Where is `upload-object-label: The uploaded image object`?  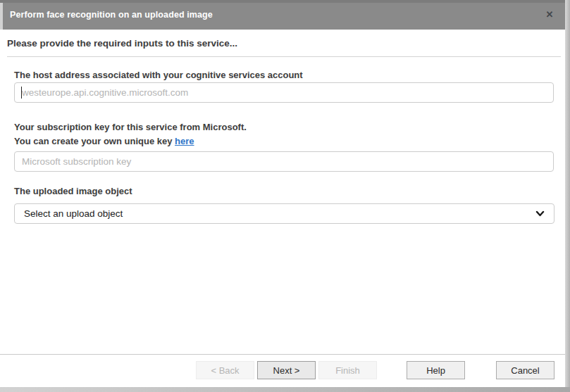
upload-object-label: The uploaded image object is located at coordinates (73, 191).